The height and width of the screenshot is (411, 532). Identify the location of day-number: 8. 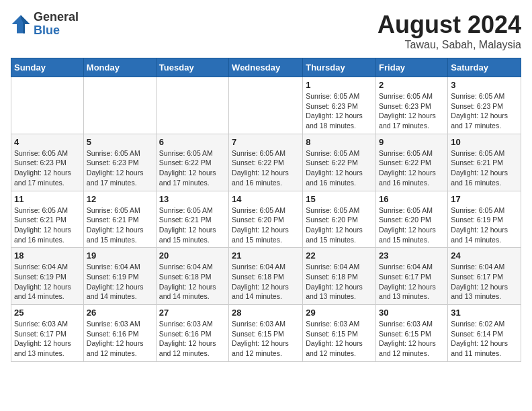
(339, 142).